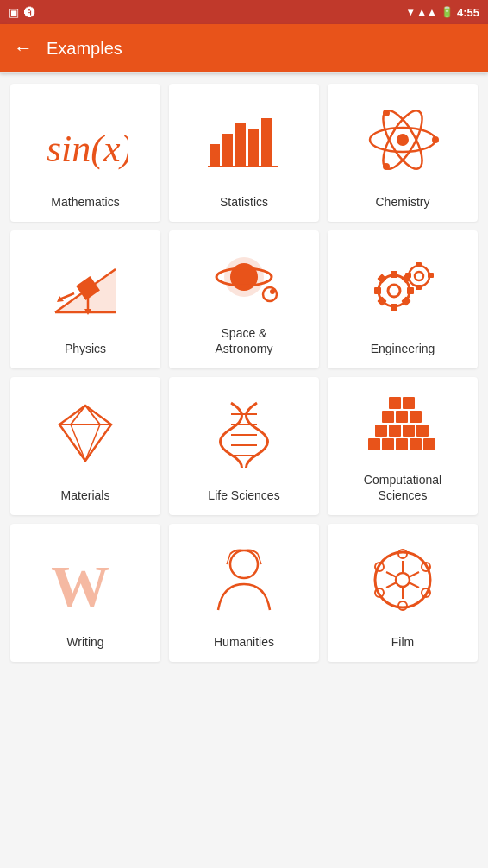 Image resolution: width=488 pixels, height=868 pixels. What do you see at coordinates (403, 487) in the screenshot?
I see `computational-sciences-label: ComputationalSciences` at bounding box center [403, 487].